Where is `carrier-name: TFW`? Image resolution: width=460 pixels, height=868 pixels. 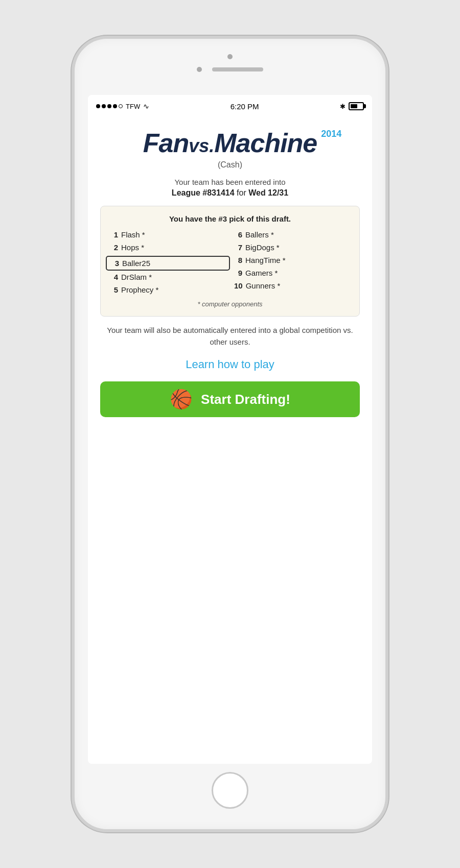 carrier-name: TFW is located at coordinates (133, 106).